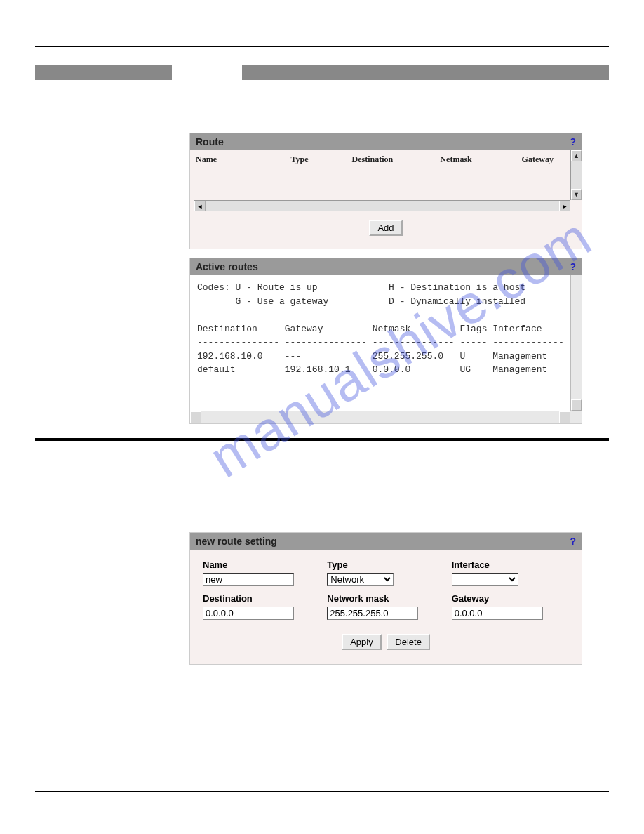 This screenshot has height=834, width=644. Describe the element at coordinates (565, 417) in the screenshot. I see `scroll-right-icon` at that location.